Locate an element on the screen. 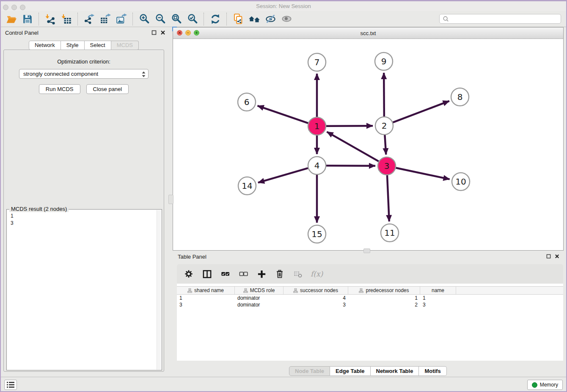  zoom-fit-icon is located at coordinates (177, 19).